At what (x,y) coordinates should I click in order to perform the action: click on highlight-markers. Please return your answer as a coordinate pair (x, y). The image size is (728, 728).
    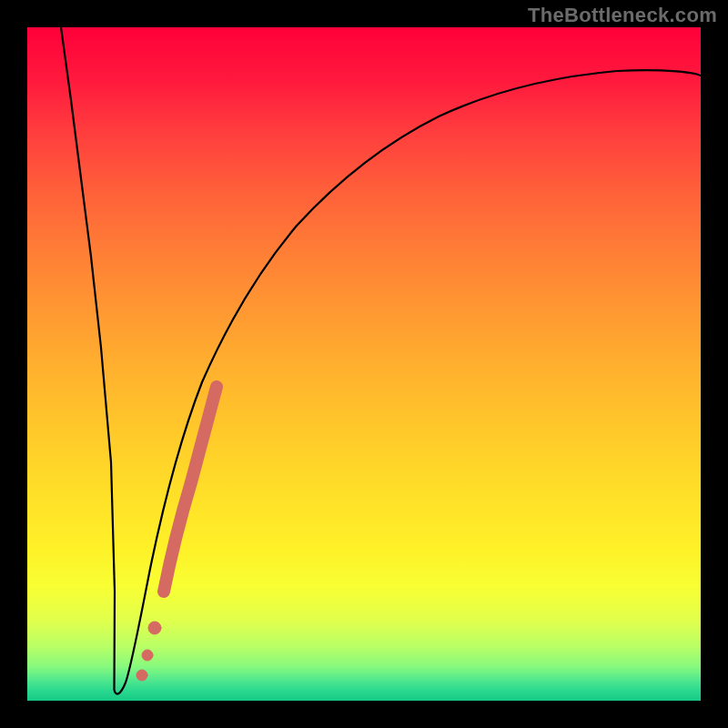
    Looking at the image, I should click on (177, 533).